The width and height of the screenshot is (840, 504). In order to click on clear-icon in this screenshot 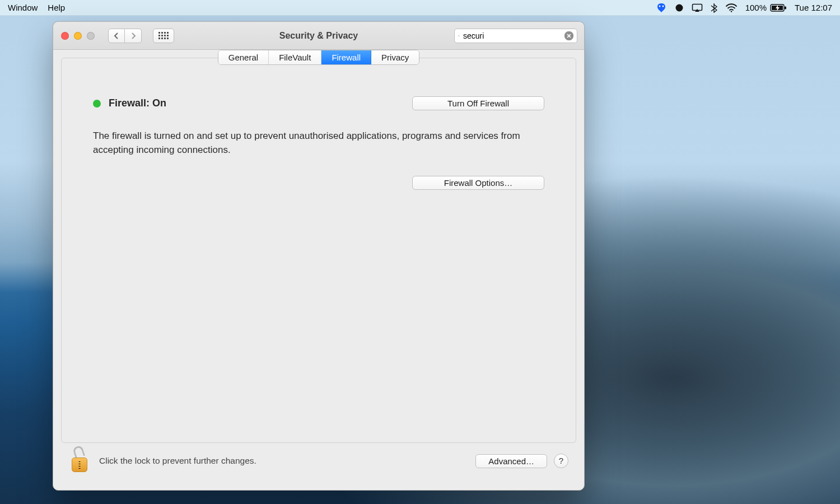, I will do `click(569, 36)`.